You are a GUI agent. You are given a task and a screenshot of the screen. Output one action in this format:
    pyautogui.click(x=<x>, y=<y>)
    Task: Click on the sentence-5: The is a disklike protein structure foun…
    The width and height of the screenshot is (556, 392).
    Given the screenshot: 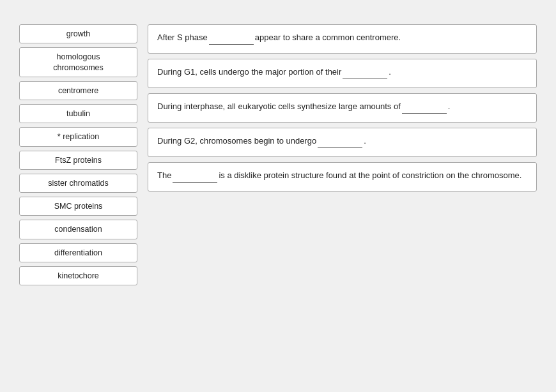 What is the action you would take?
    pyautogui.click(x=343, y=177)
    